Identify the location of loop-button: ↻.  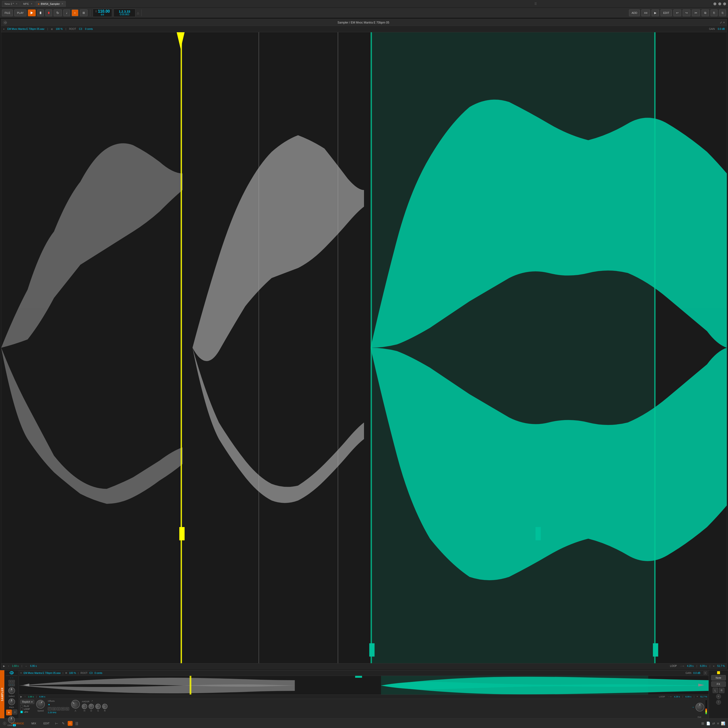
(58, 13).